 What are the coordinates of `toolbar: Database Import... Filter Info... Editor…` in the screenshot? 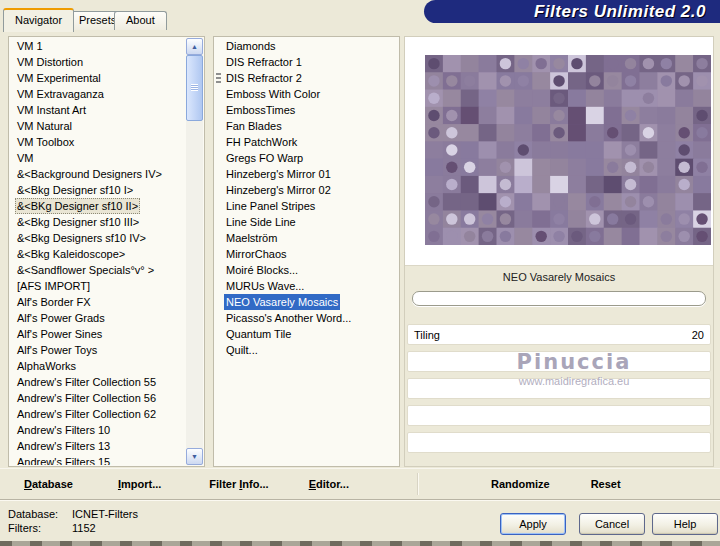 It's located at (360, 483).